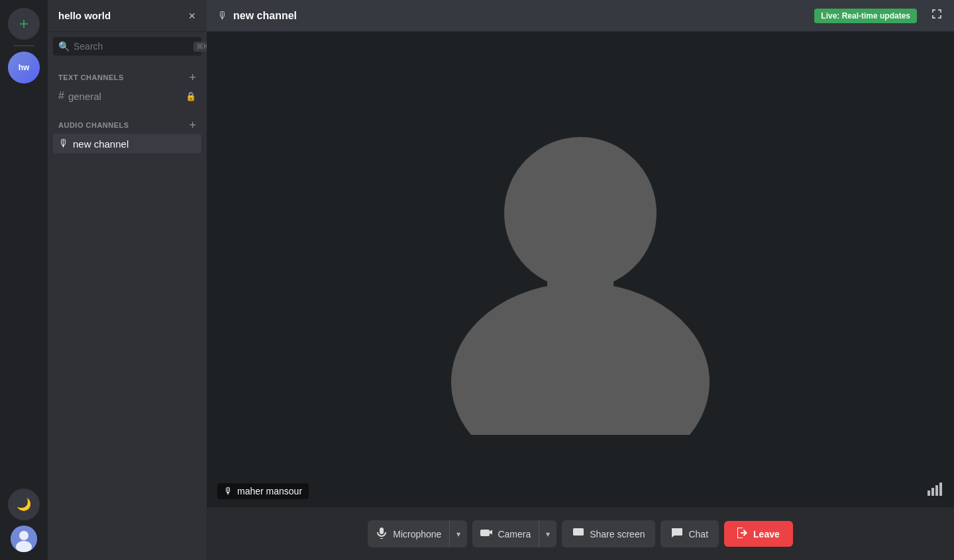  Describe the element at coordinates (24, 504) in the screenshot. I see `moon-icon-button: 🌙` at that location.